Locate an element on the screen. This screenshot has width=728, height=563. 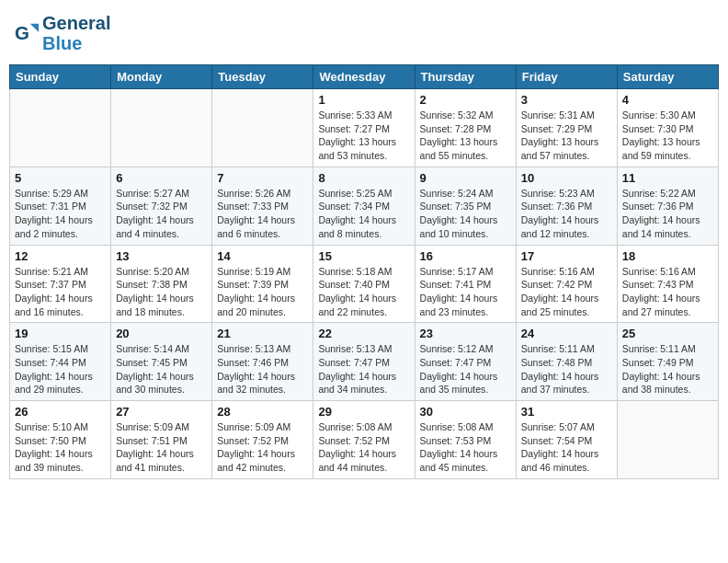
daylight-text: Daylight: 14 hours and 4 minutes. is located at coordinates (154, 226).